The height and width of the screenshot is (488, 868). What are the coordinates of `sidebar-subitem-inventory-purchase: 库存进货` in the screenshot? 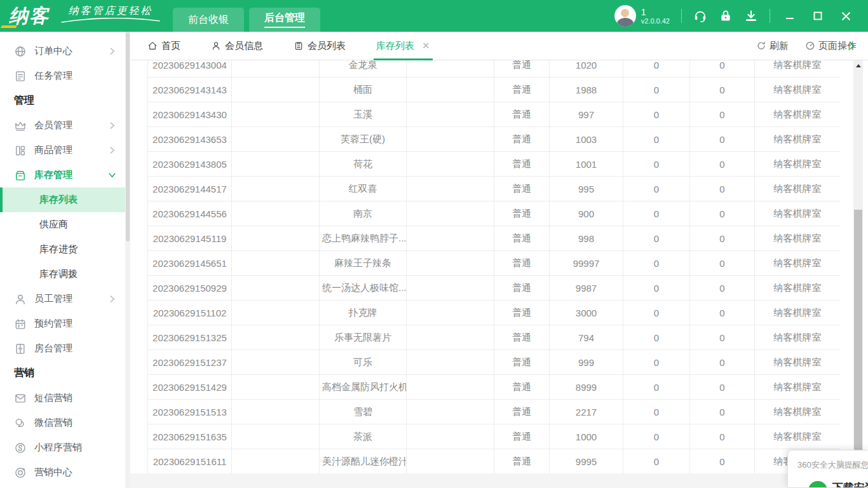 It's located at (62, 249).